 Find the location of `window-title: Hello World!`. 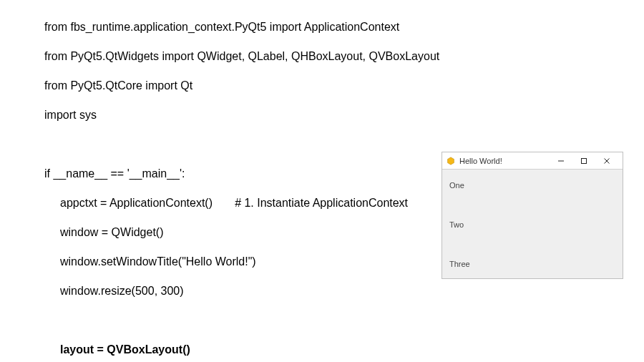

window-title: Hello World! is located at coordinates (481, 161).